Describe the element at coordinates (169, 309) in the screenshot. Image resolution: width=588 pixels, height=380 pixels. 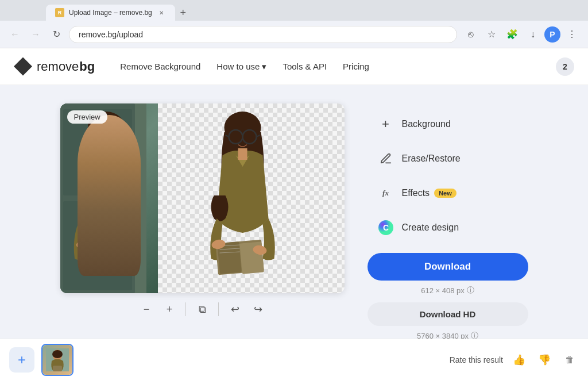
I see `zoom-in-button: +` at that location.